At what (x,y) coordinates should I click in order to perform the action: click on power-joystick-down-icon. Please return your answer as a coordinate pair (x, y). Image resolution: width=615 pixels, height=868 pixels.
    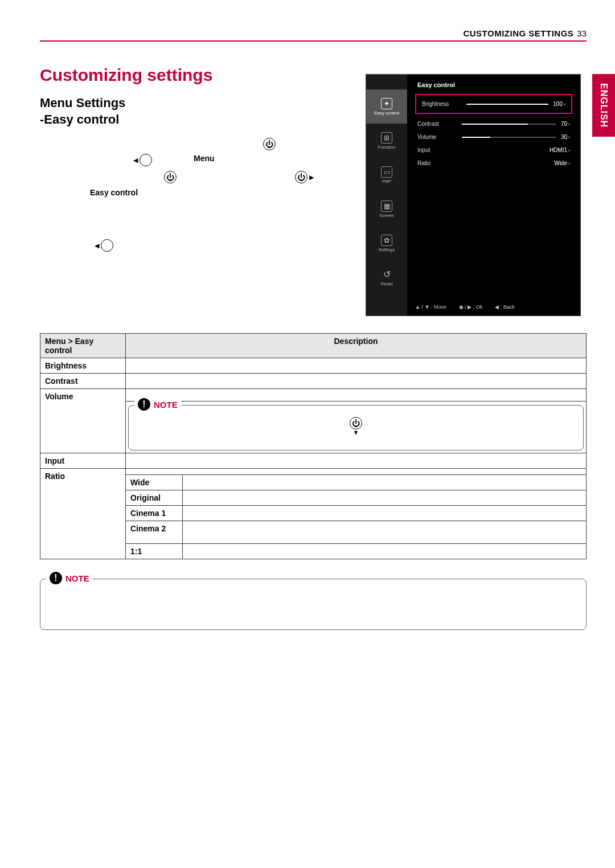
    Looking at the image, I should click on (356, 423).